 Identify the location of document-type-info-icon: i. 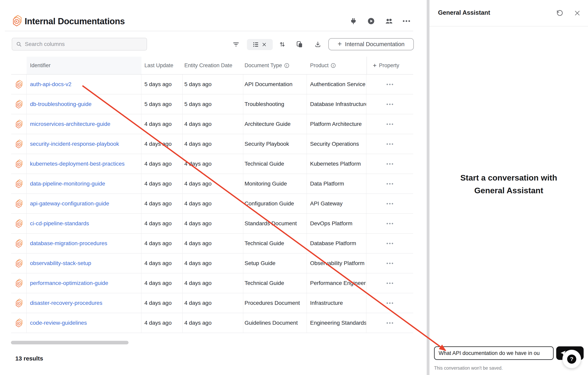
(287, 66).